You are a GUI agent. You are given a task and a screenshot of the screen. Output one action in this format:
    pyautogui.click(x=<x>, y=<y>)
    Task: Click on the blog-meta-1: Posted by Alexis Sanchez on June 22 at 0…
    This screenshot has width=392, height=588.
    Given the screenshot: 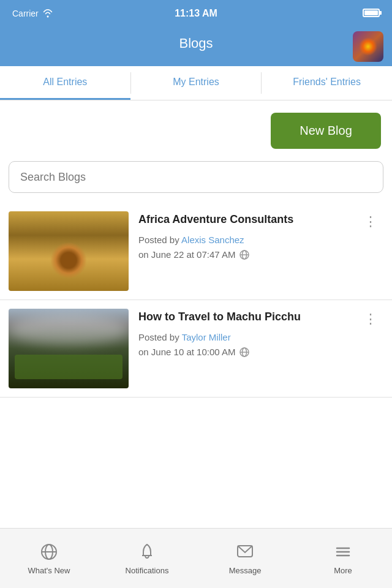 What is the action you would take?
    pyautogui.click(x=261, y=247)
    